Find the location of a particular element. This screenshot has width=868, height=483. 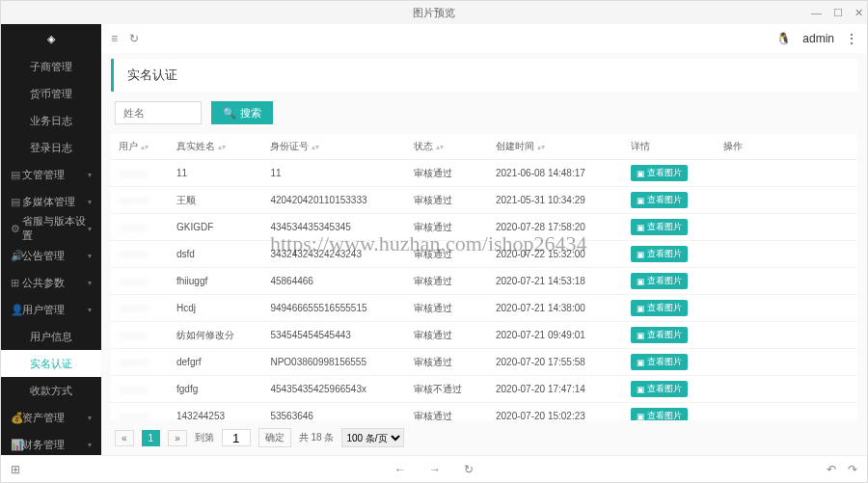

name-filter-input is located at coordinates (158, 113).